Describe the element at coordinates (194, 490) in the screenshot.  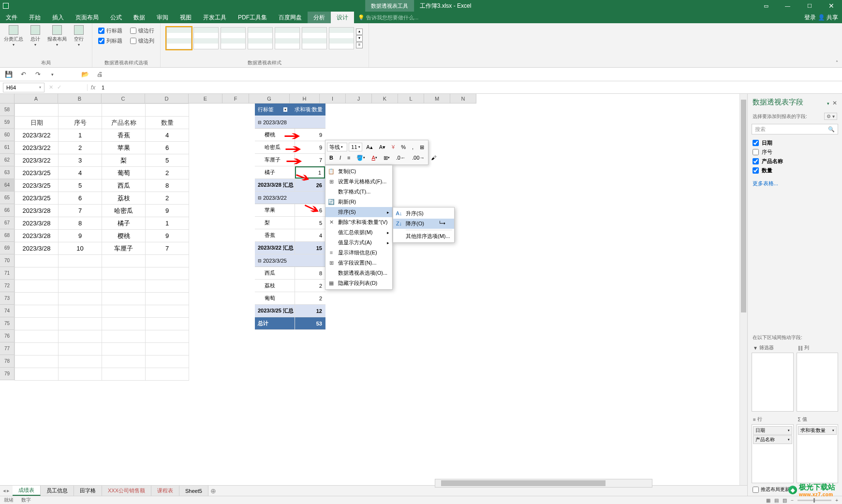
I see `sheet-tab: Sheet5` at that location.